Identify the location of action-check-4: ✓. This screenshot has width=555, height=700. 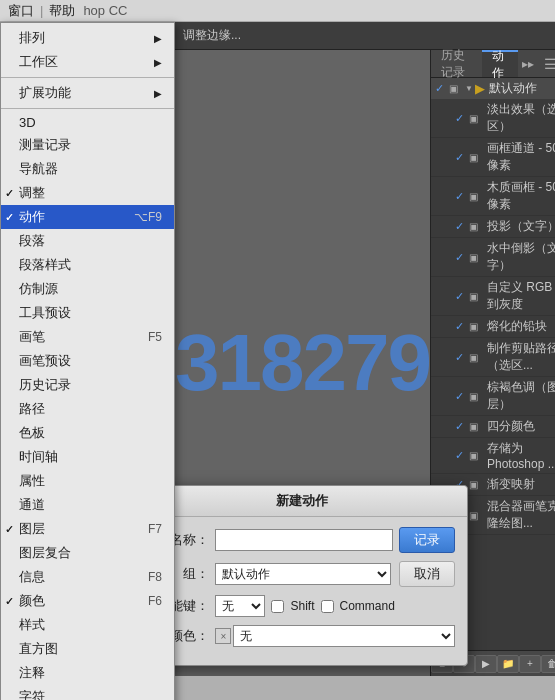
(462, 258).